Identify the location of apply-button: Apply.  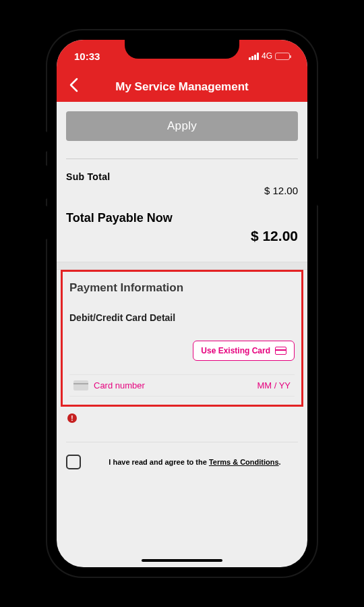
(182, 126).